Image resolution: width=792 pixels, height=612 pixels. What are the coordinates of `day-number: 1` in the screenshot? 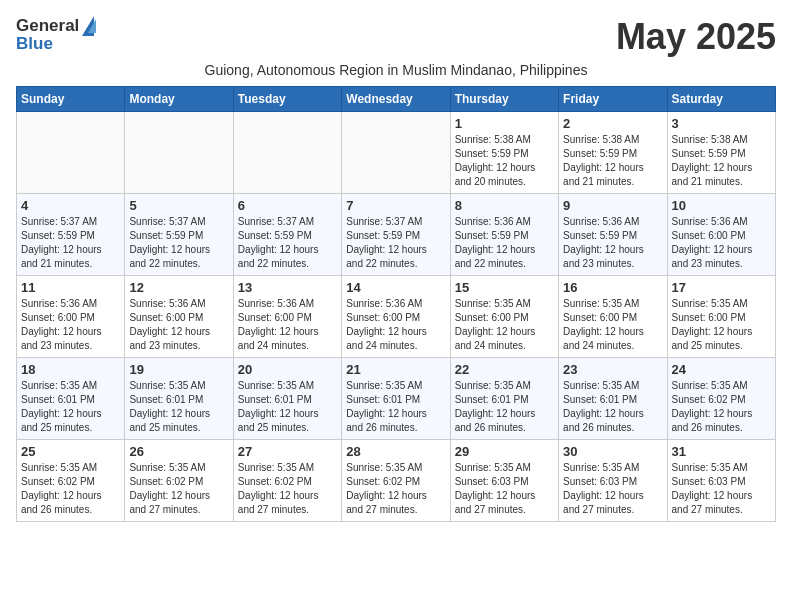 It's located at (504, 124).